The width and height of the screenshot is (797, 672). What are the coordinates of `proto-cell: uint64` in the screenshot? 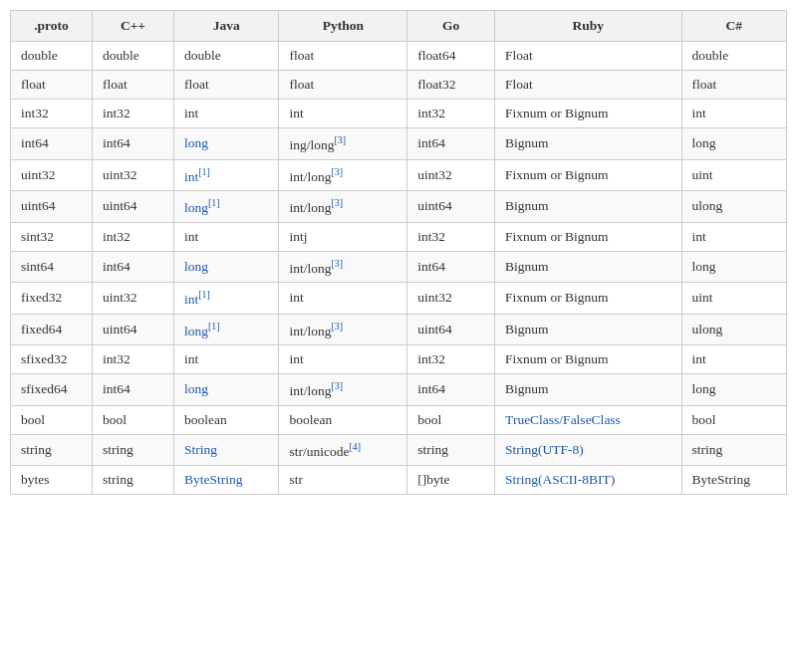 It's located at (52, 207).